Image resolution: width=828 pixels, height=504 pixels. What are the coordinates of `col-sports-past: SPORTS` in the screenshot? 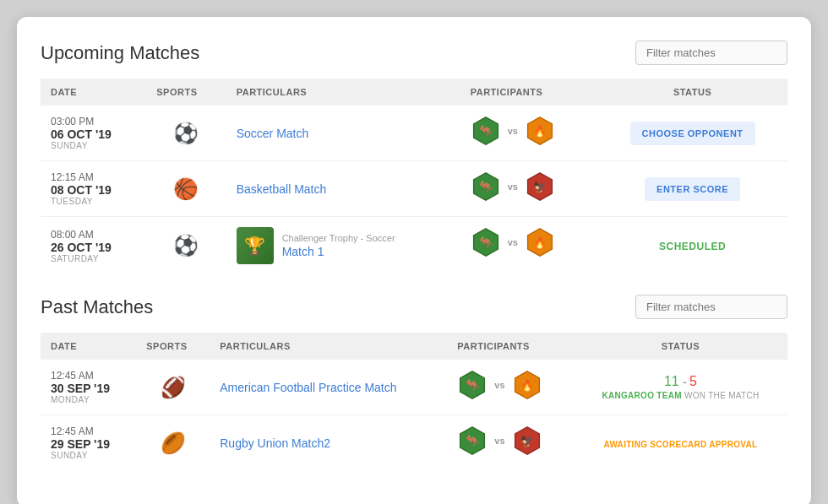 It's located at (172, 346).